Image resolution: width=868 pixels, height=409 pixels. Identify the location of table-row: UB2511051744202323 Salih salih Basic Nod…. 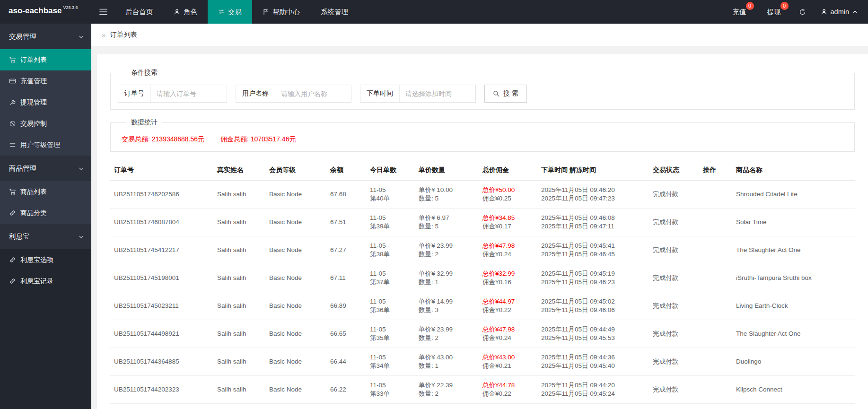
(482, 390).